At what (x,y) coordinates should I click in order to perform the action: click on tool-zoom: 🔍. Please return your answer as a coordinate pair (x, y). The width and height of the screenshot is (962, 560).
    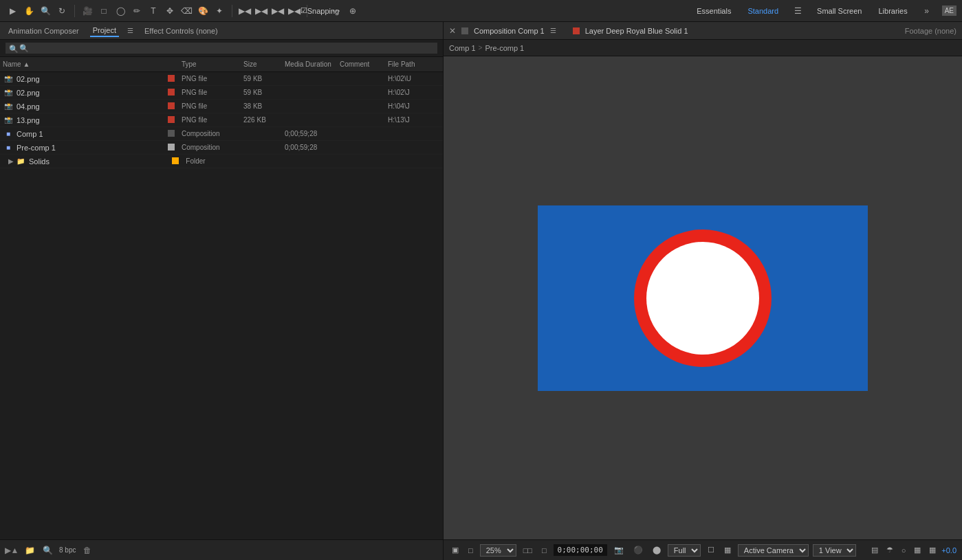
    Looking at the image, I should click on (45, 11).